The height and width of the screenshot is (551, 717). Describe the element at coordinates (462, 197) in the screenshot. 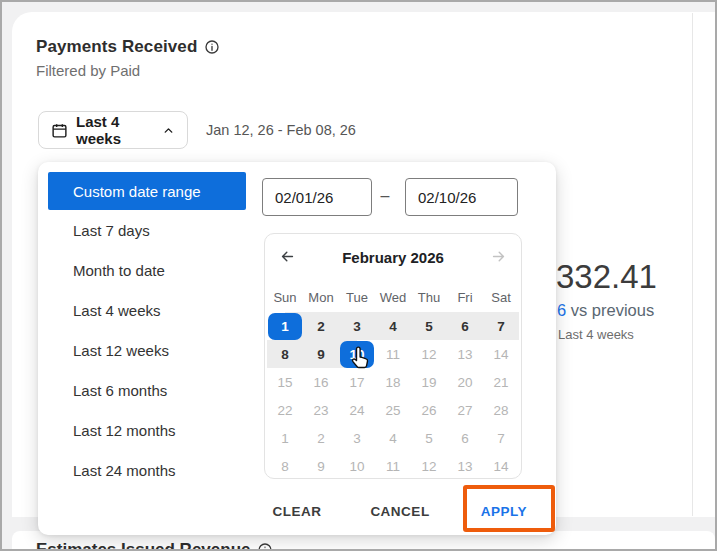

I see `end-date-input` at that location.